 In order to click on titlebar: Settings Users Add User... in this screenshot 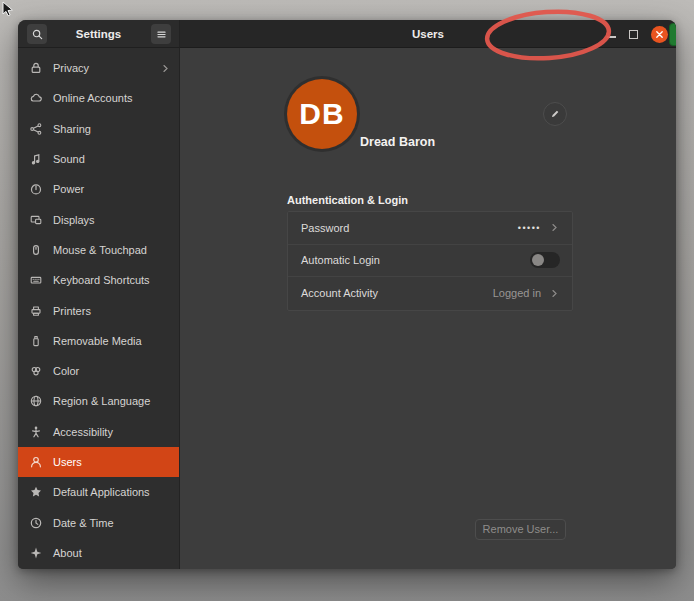, I will do `click(347, 34)`.